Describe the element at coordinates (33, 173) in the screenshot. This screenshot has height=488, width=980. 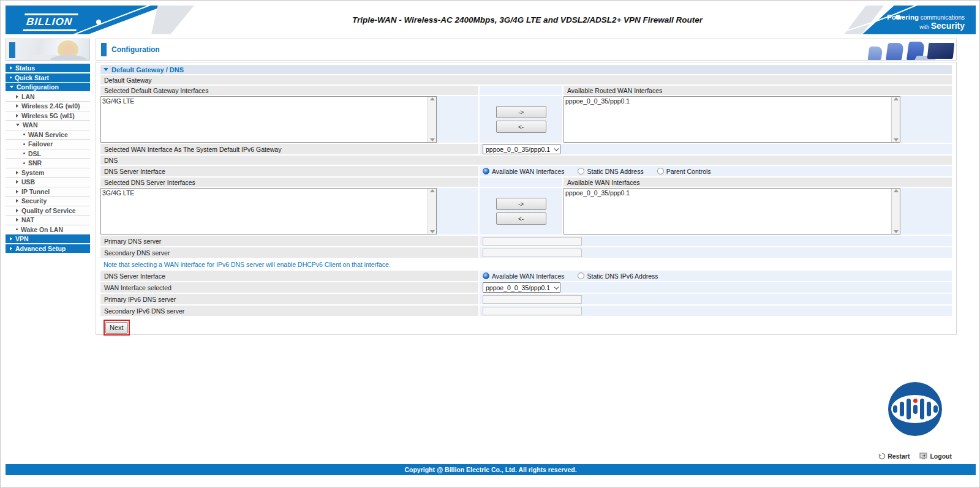
I see `sidebar-item-label: System` at that location.